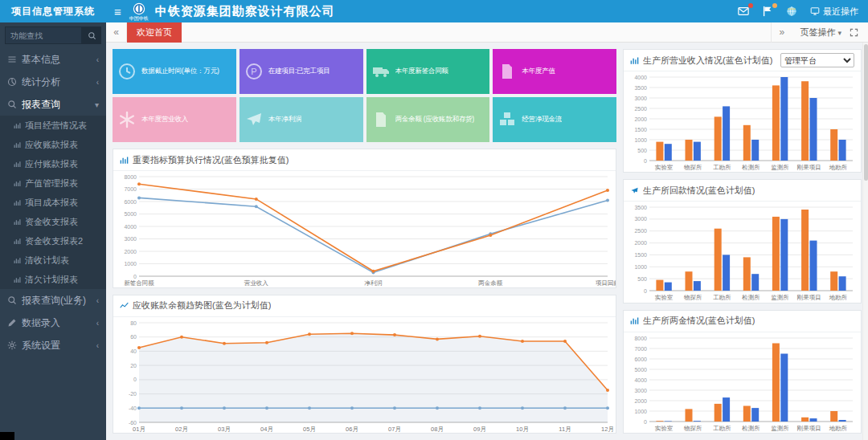  What do you see at coordinates (133, 350) in the screenshot?
I see `svg-text: 40` at bounding box center [133, 350].